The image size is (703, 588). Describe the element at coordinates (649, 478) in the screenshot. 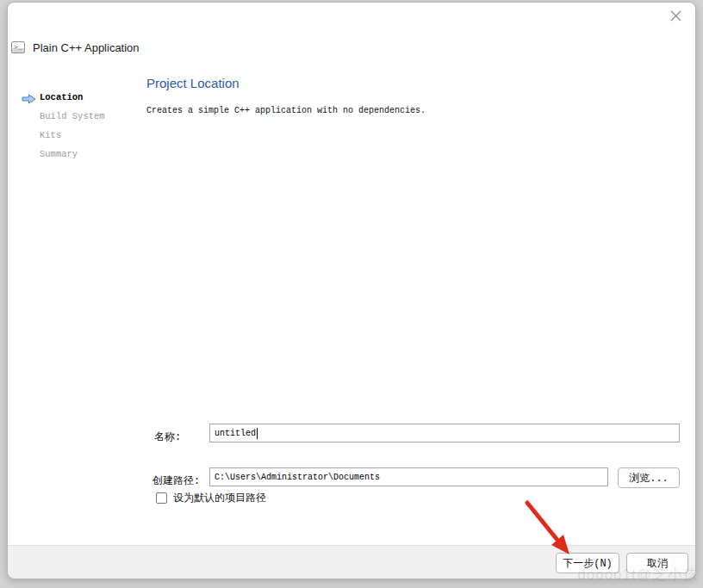

I see `browse-button: 浏览...` at that location.